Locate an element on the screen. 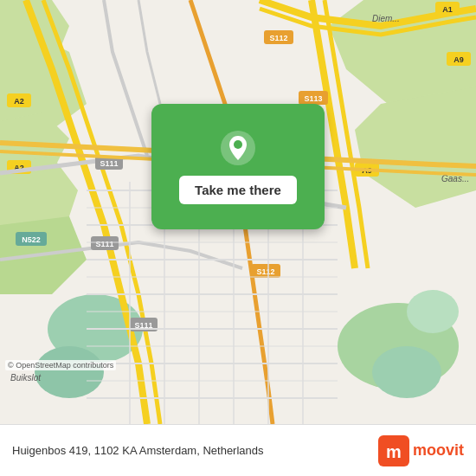 Image resolution: width=476 pixels, height=476 pixels. svg-text: N522 is located at coordinates (31, 240).